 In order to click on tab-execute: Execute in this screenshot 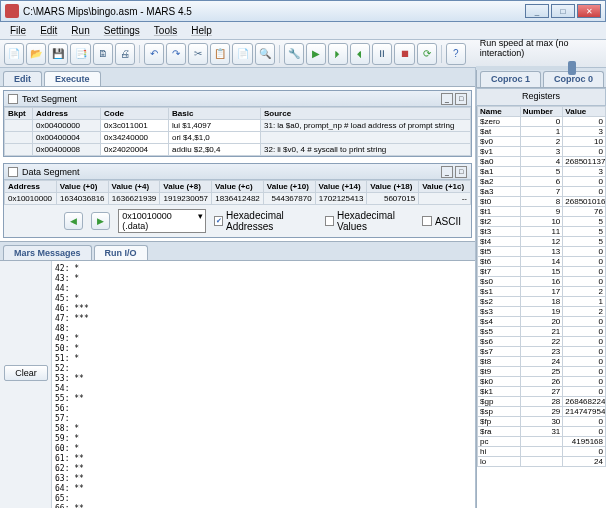, I will do `click(72, 78)`.